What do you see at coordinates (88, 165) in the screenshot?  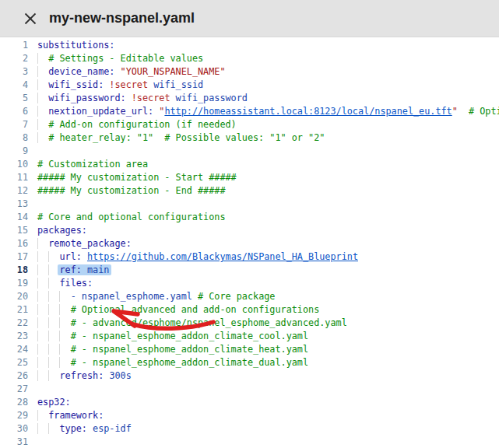 I see `code-text: # Customization area` at bounding box center [88, 165].